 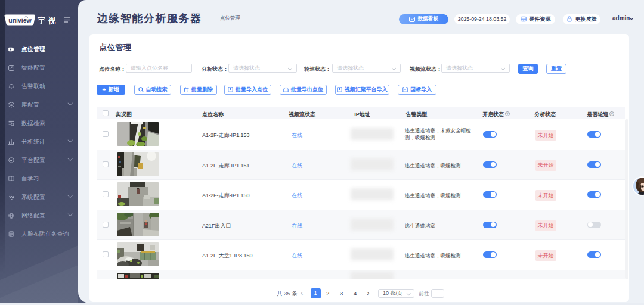 I want to click on svg-text: uniview, so click(x=20, y=20).